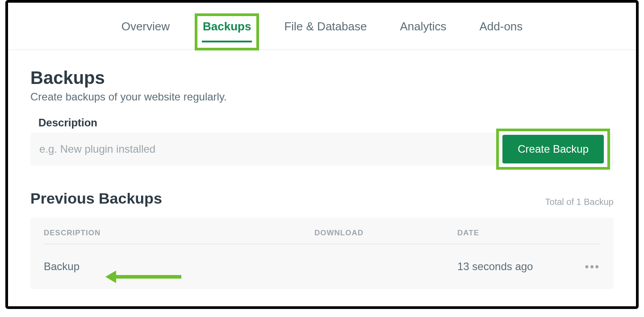 The width and height of the screenshot is (644, 317). What do you see at coordinates (322, 149) in the screenshot?
I see `create-backup-row: Create Backup` at bounding box center [322, 149].